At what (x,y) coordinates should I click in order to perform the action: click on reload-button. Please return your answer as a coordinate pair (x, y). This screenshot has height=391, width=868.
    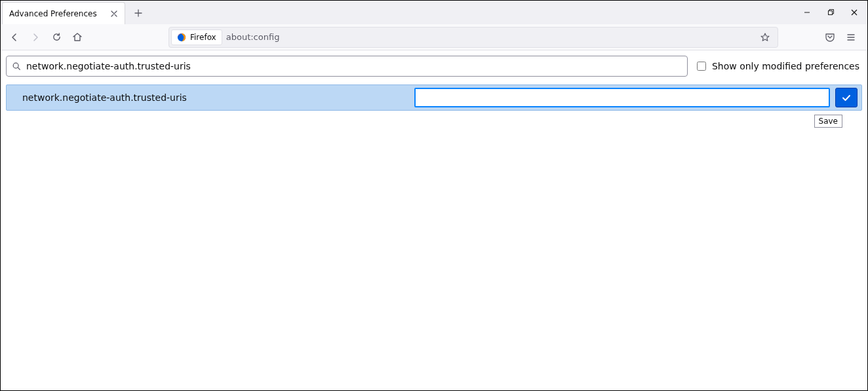
    Looking at the image, I should click on (56, 37).